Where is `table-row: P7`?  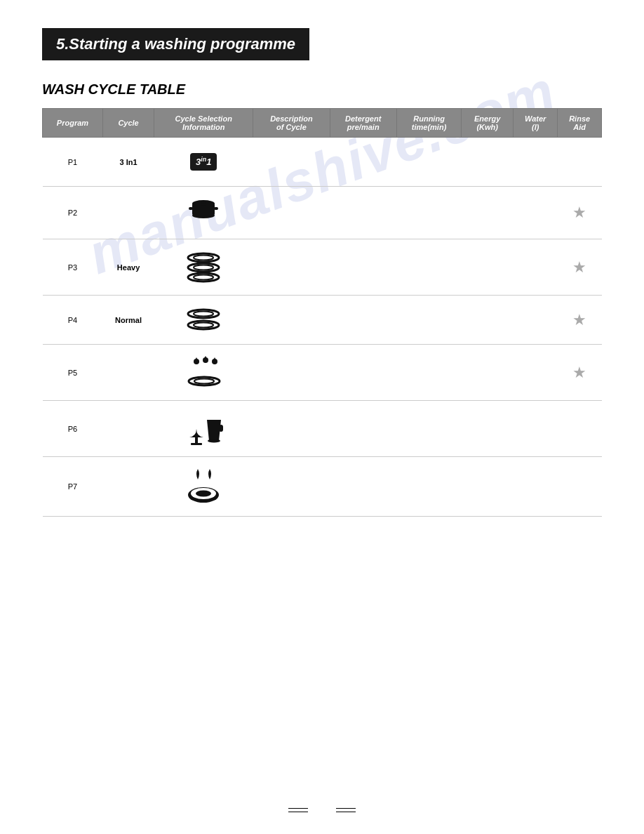 table-row: P7 is located at coordinates (323, 487).